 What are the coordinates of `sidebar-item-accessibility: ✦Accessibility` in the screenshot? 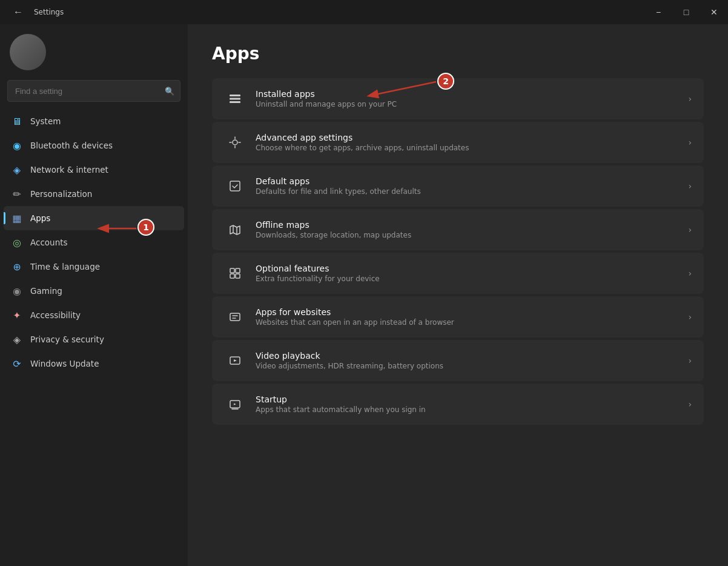 It's located at (94, 315).